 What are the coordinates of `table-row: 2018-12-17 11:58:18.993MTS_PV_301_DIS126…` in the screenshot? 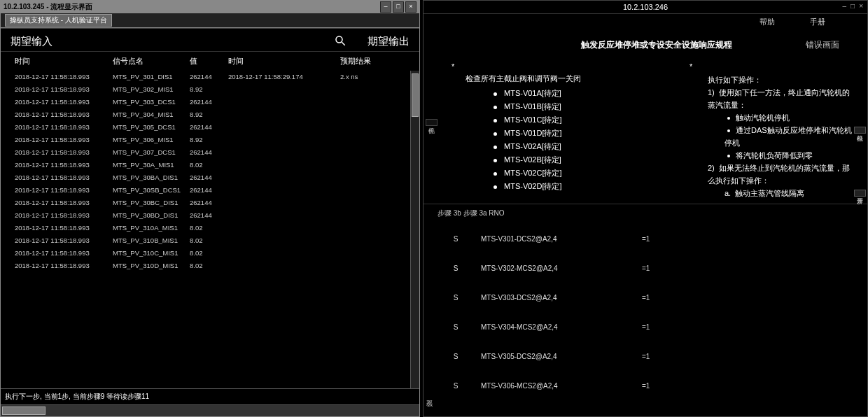 It's located at (206, 77).